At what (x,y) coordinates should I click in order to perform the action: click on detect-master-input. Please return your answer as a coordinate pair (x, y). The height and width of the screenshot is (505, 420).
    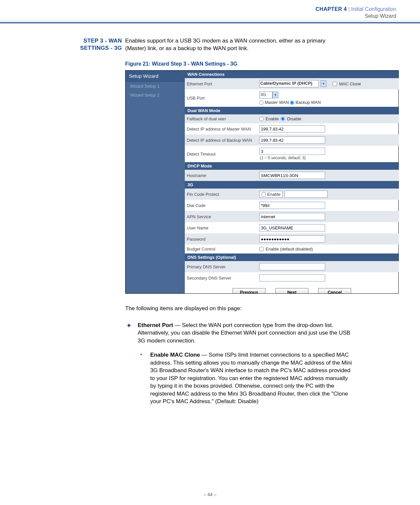
    Looking at the image, I should click on (292, 129).